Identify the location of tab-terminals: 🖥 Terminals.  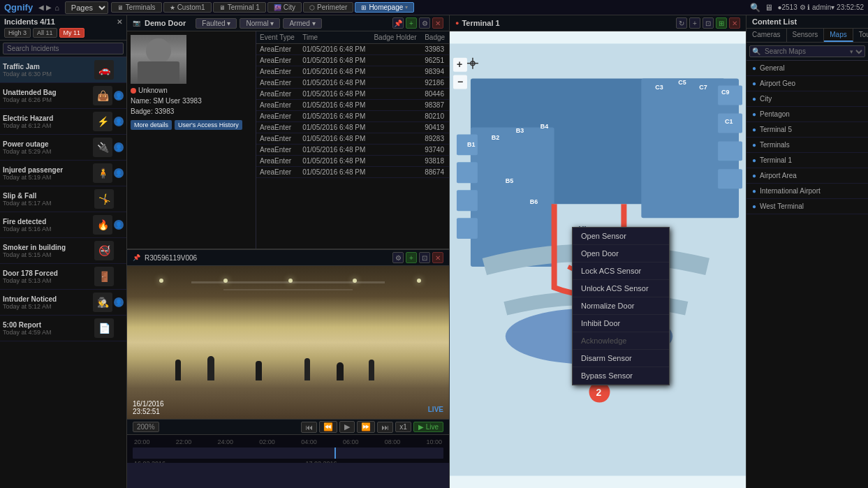
(137, 7).